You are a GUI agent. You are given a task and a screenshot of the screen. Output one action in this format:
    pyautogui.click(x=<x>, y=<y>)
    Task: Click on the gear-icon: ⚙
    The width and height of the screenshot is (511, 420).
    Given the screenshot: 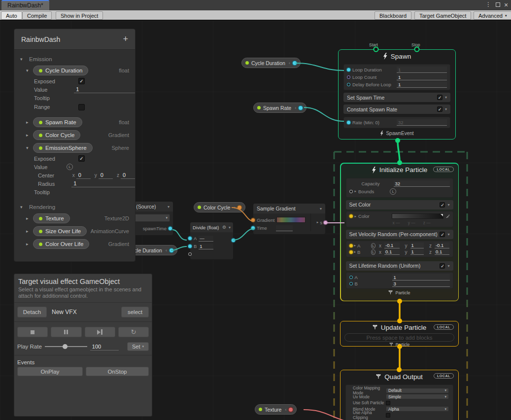 What is the action you would take?
    pyautogui.click(x=224, y=227)
    